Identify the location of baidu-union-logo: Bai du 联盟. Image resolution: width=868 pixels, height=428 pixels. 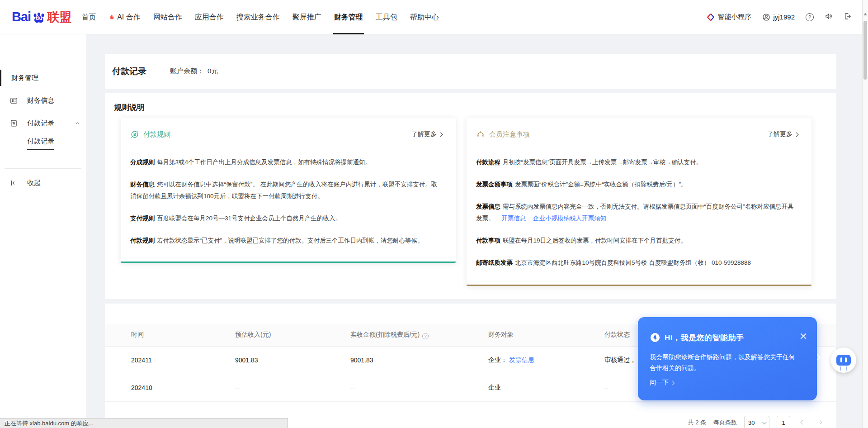
(42, 17).